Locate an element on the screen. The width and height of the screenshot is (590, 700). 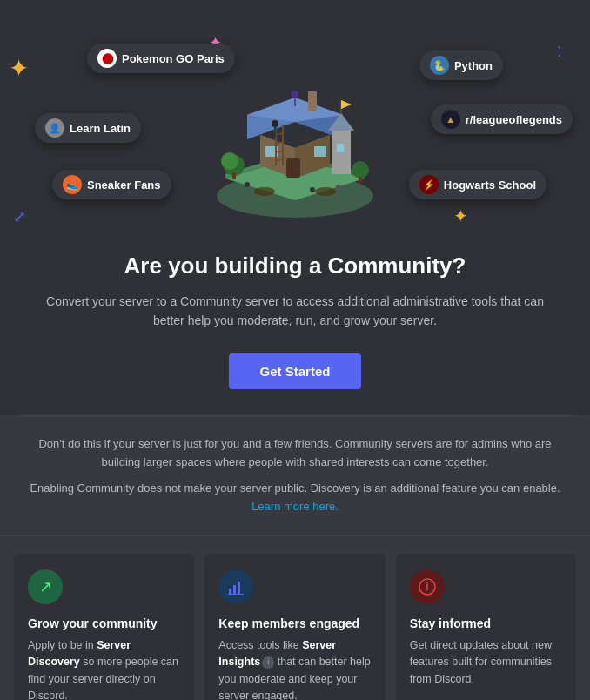
sneaker-icon: 👟 is located at coordinates (72, 185).